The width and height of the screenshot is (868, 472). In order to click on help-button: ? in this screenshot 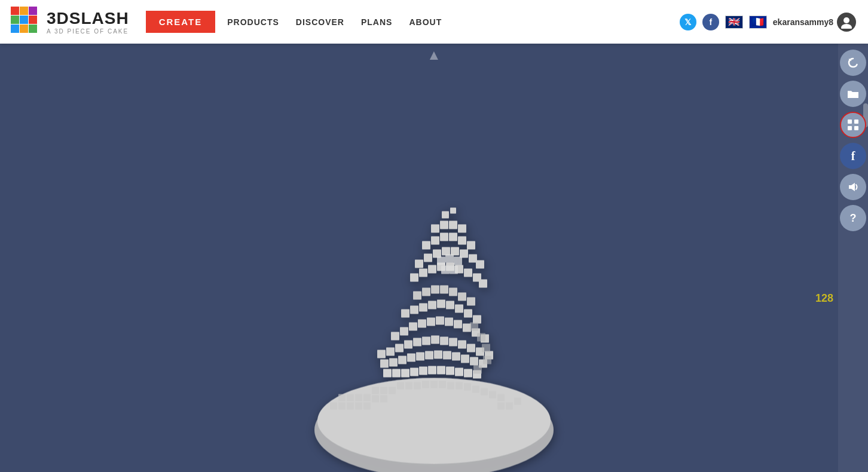, I will do `click(853, 218)`.